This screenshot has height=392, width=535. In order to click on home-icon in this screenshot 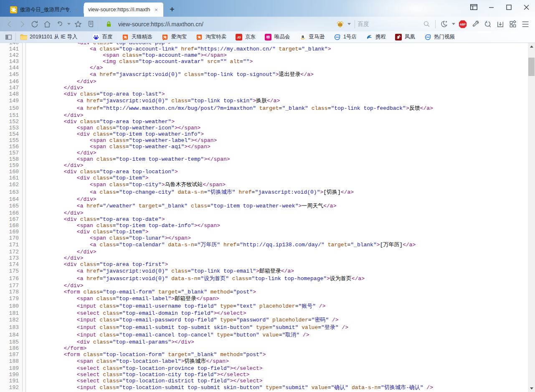, I will do `click(47, 24)`.